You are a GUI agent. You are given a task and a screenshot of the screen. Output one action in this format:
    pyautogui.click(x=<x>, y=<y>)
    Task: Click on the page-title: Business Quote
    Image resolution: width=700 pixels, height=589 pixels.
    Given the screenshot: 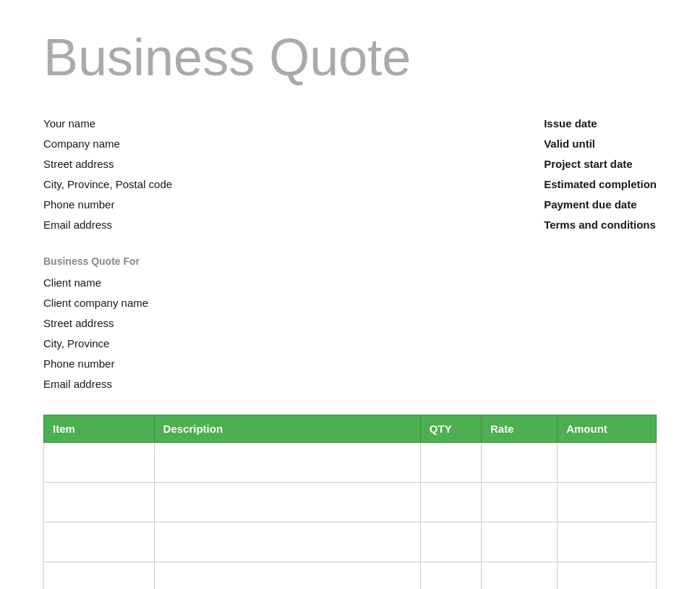 What is the action you would take?
    pyautogui.click(x=350, y=58)
    